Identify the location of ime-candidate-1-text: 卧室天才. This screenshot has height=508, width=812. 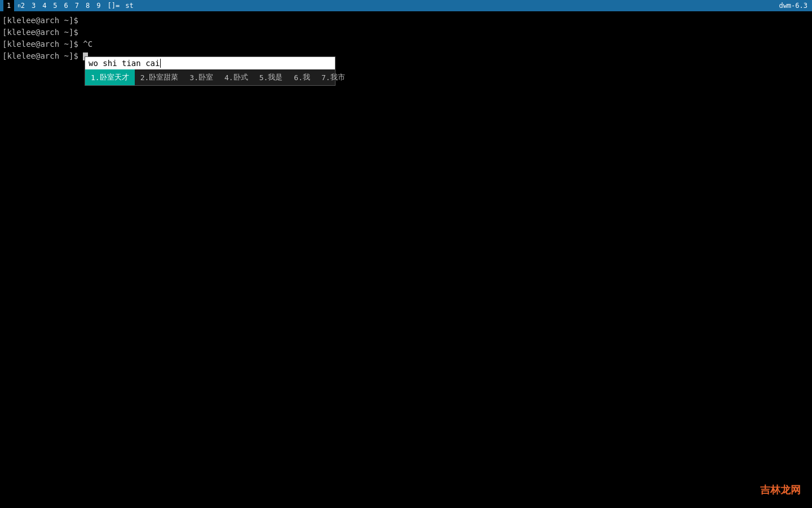
(114, 77).